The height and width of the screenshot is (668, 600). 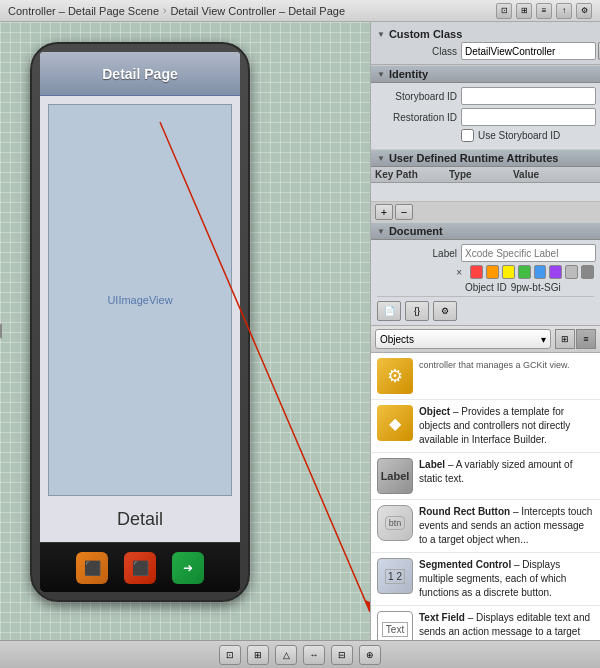 What do you see at coordinates (504, 11) in the screenshot?
I see `doc-icon: ⊡` at bounding box center [504, 11].